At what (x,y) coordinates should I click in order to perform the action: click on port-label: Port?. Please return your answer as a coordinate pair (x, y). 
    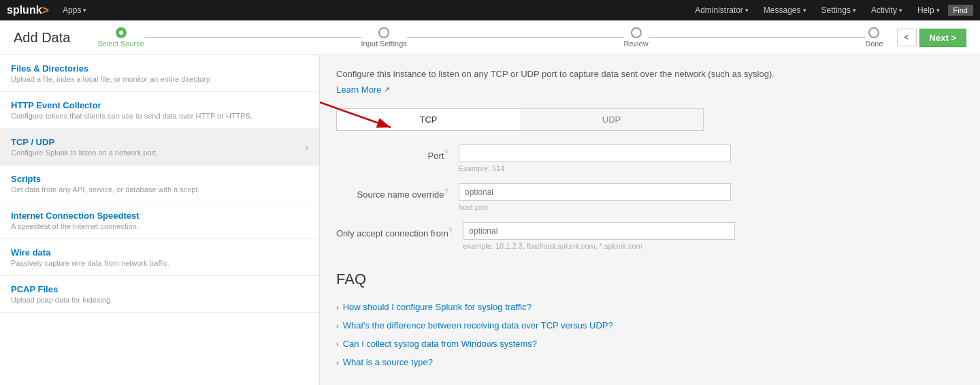
    Looking at the image, I should click on (397, 153).